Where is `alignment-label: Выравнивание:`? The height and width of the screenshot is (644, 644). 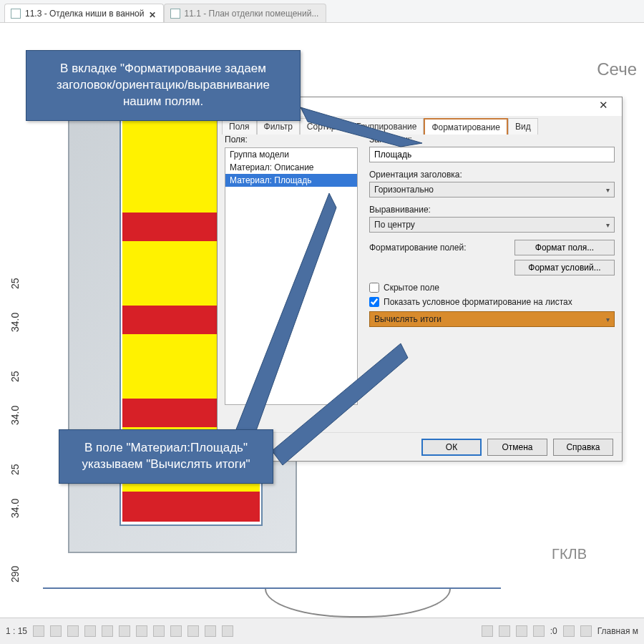 alignment-label: Выравнивание: is located at coordinates (492, 210).